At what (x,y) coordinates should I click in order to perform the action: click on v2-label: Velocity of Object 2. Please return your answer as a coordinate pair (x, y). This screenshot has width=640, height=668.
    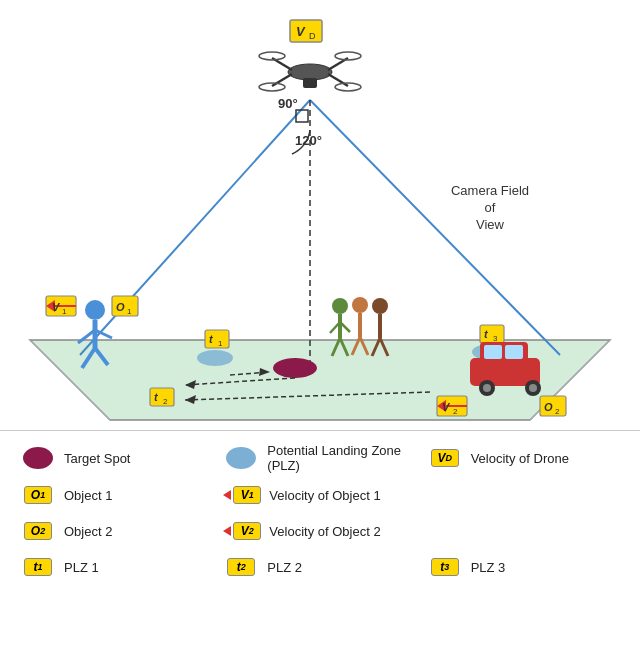
    Looking at the image, I should click on (324, 532).